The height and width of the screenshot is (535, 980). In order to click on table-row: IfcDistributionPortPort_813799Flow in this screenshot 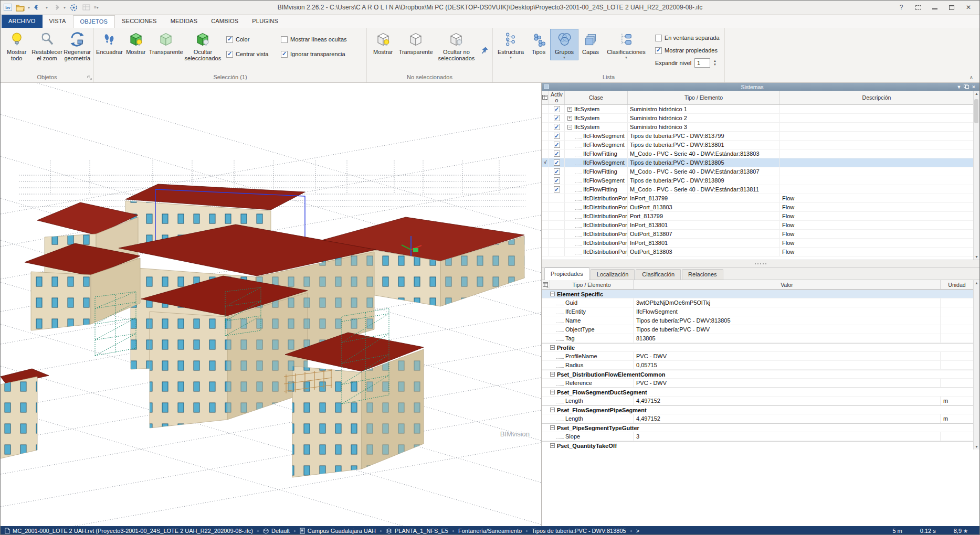, I will do `click(757, 216)`.